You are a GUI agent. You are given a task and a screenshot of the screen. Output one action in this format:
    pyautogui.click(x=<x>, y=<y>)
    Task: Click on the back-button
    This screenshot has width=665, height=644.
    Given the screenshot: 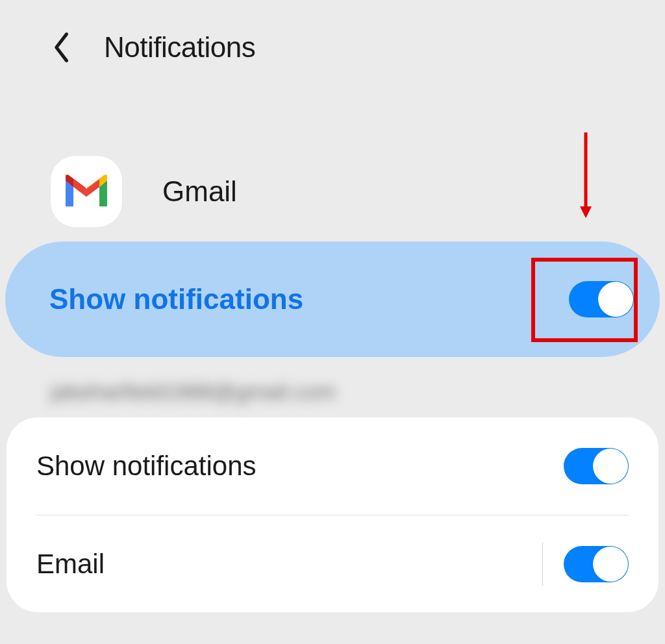 What is the action you would take?
    pyautogui.click(x=61, y=47)
    